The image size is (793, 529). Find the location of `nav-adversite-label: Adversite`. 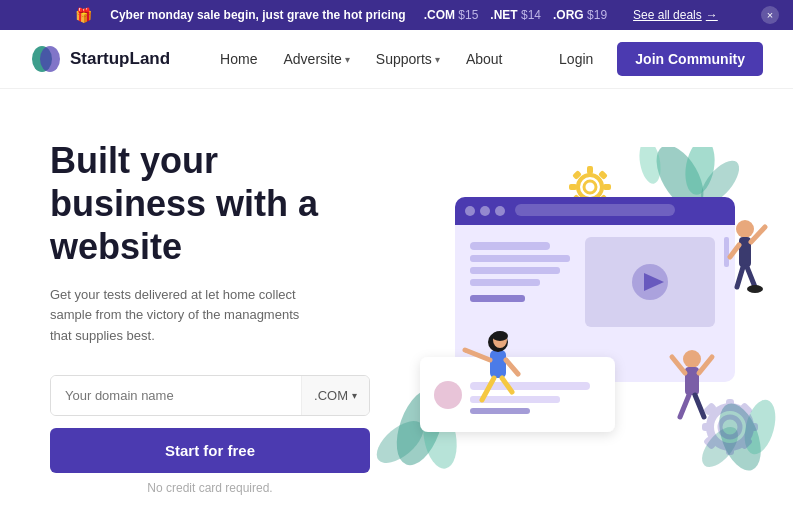

nav-adversite-label: Adversite is located at coordinates (312, 59).